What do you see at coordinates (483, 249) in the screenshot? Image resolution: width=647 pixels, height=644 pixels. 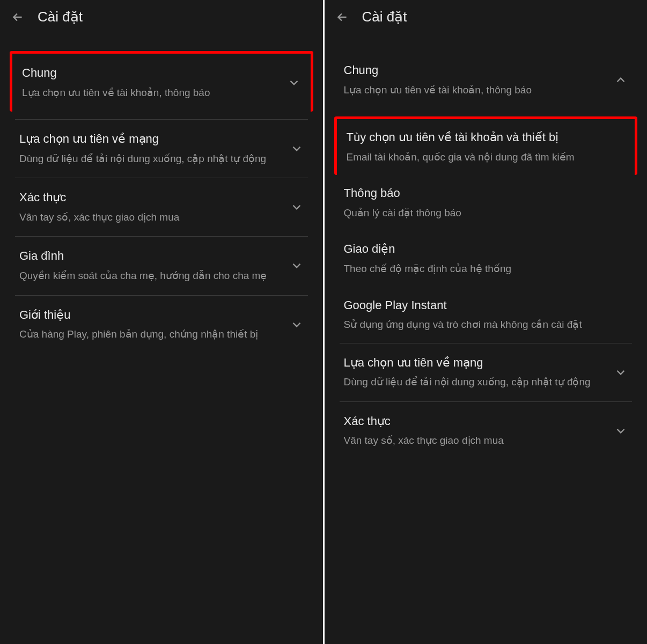 I see `item-title: Giao diện` at bounding box center [483, 249].